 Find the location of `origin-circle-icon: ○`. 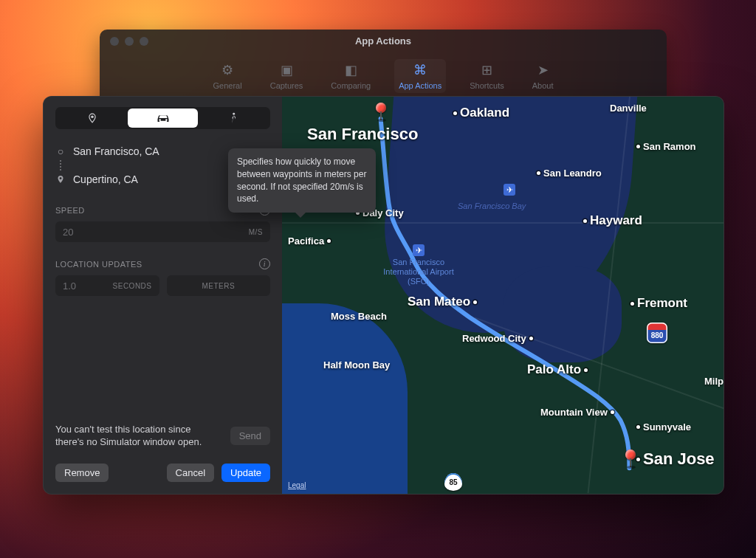

origin-circle-icon: ○ is located at coordinates (61, 151).